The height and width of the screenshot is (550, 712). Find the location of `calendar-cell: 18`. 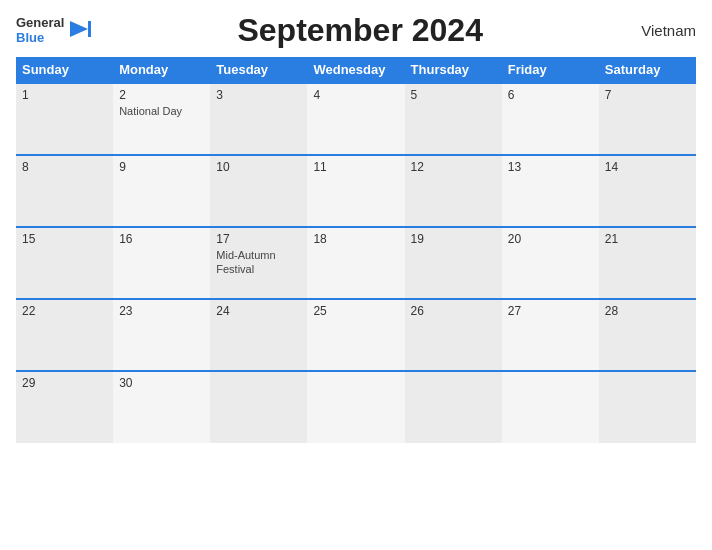

calendar-cell: 18 is located at coordinates (356, 263).